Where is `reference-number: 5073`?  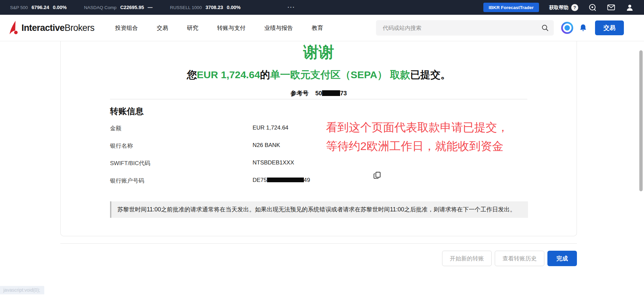
reference-number: 5073 is located at coordinates (331, 93).